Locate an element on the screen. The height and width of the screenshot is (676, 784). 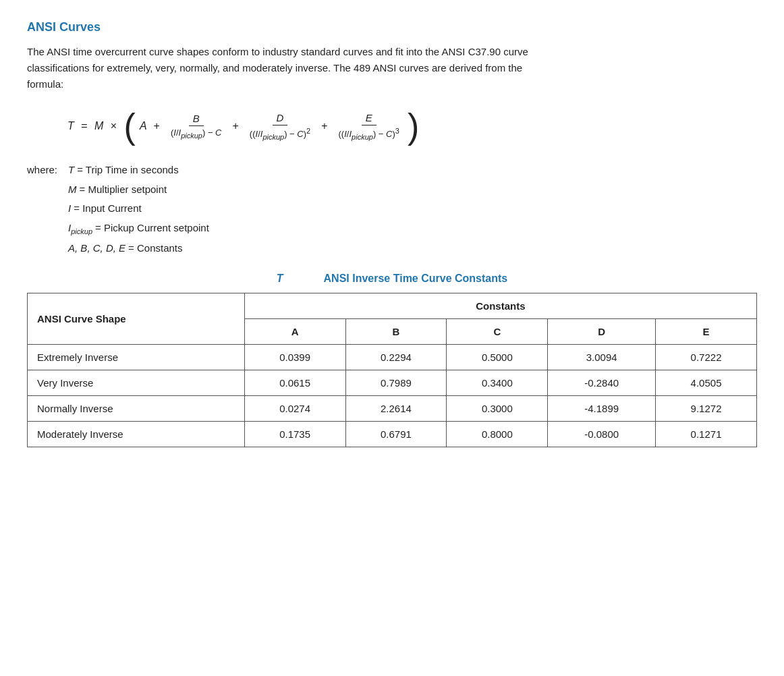
val-vi-B: 0.7989 is located at coordinates (396, 383).